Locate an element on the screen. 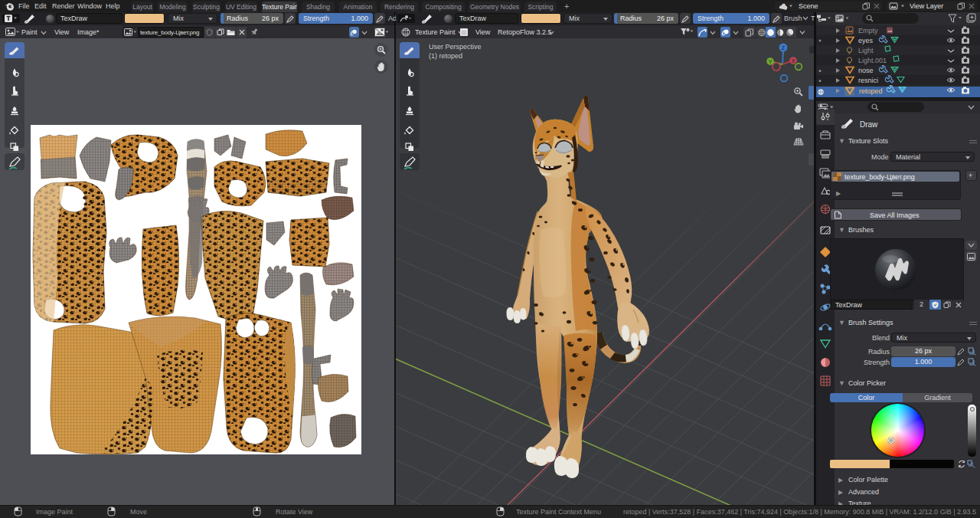 The width and height of the screenshot is (980, 518). svg-text: Y is located at coordinates (770, 61).